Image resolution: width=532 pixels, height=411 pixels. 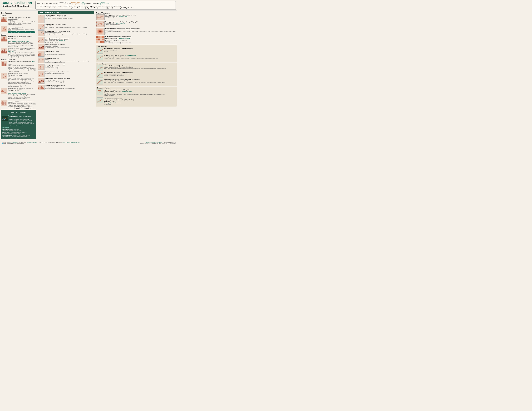 What do you see at coordinates (22, 90) in the screenshot?
I see `graph-hbox-cmd: graph hbox mpg, over(rep78, descending) …` at bounding box center [22, 90].